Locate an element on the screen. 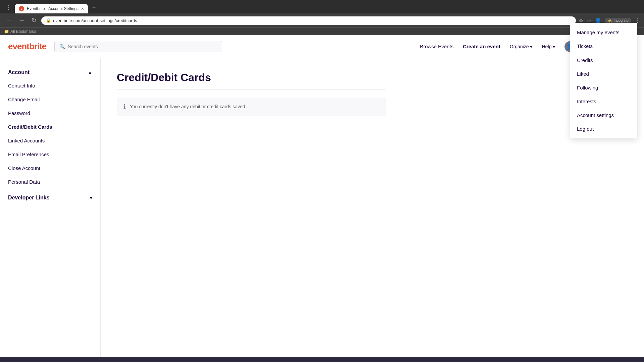 Image resolution: width=644 pixels, height=362 pixels. organize-label: Organize is located at coordinates (519, 47).